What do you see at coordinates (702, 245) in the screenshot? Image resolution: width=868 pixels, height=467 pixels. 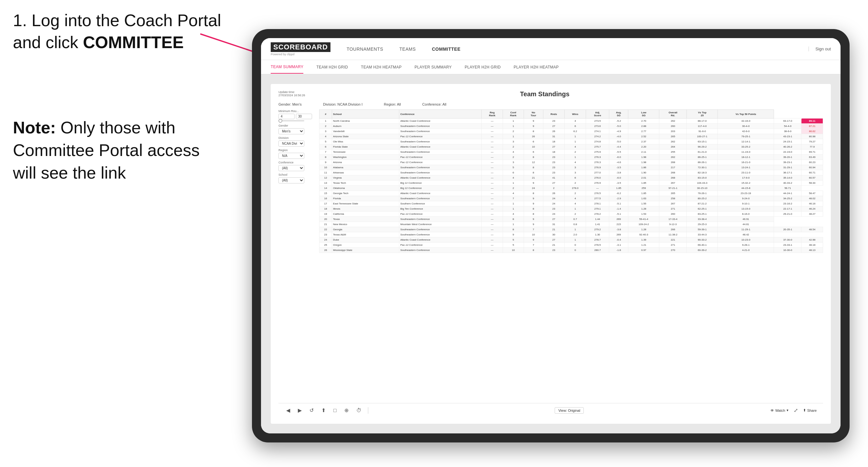 I see `table-cell: 66-40-1` at bounding box center [702, 245].